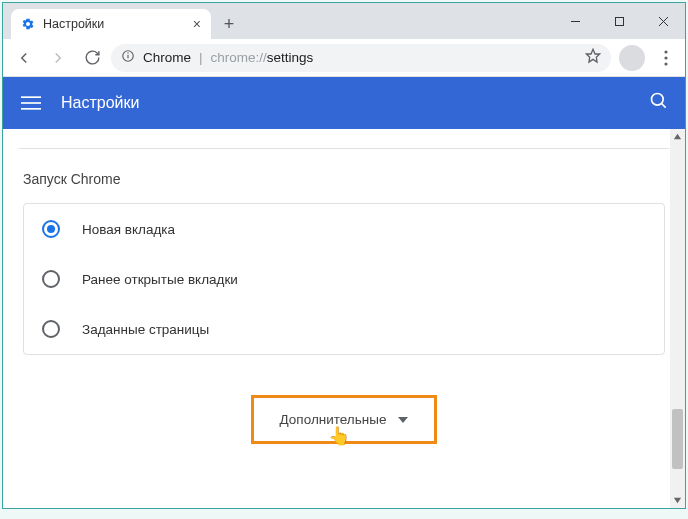 The image size is (688, 519). What do you see at coordinates (197, 24) in the screenshot?
I see `tab-close-icon: ×` at bounding box center [197, 24].